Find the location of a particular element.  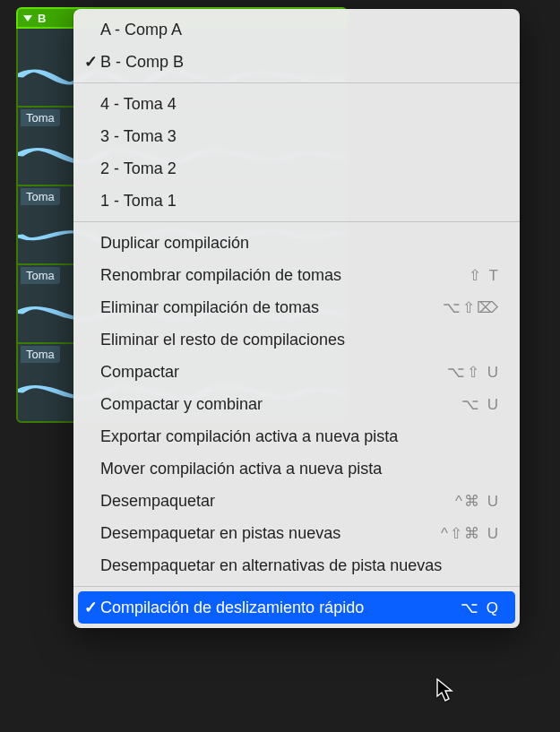

menu-item-label: Desempaquetar en pistas nuevas is located at coordinates (271, 534).